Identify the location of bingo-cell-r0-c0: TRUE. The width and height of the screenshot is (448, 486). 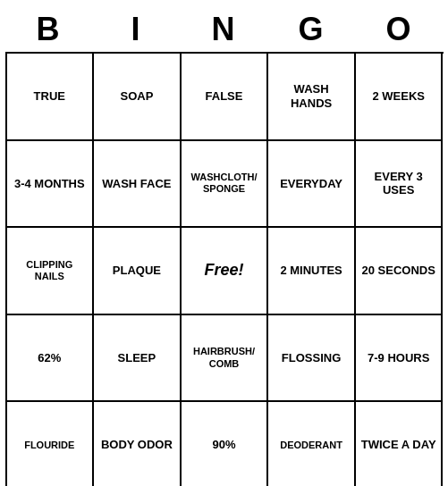
(51, 97).